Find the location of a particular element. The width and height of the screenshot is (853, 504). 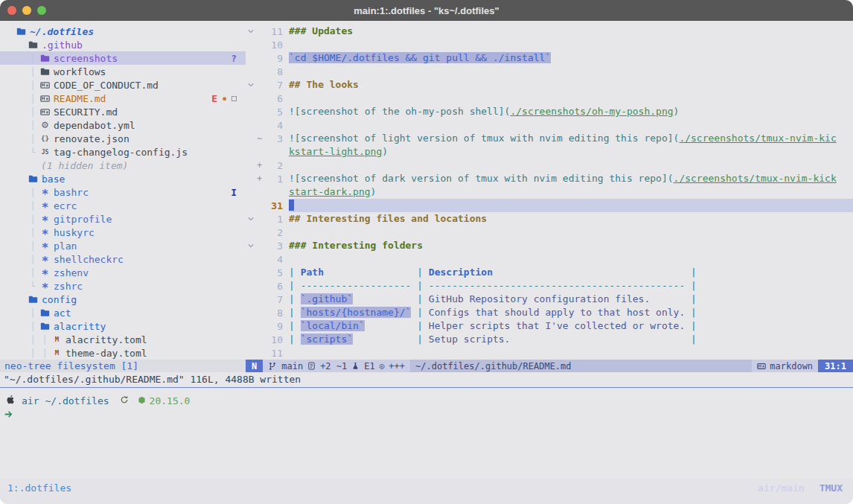

tree-item-security-md: │SECURITY.md is located at coordinates (123, 112).